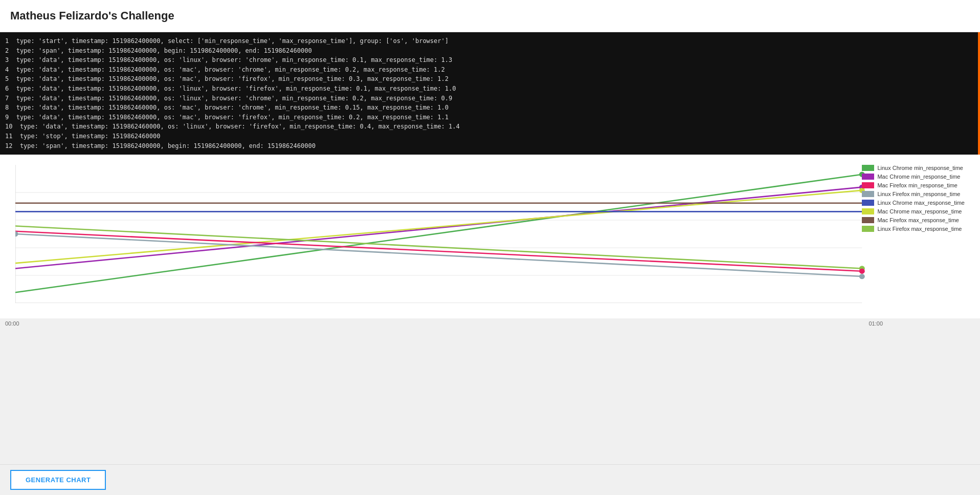 This screenshot has width=980, height=495. Describe the element at coordinates (490, 322) in the screenshot. I see `x-axis: 00:00 01:00` at that location.